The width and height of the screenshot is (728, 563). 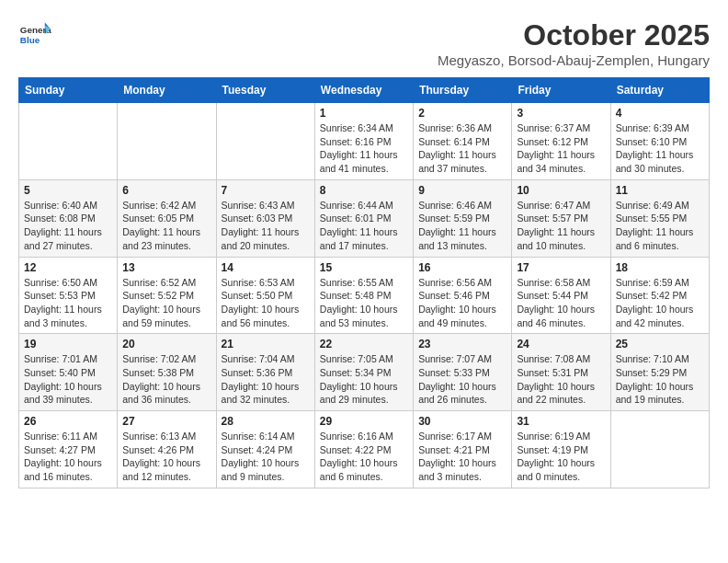 I want to click on calendar-cell: 1Sunrise: 6:34 AM Sunset: 6:16 PM Daylig…, so click(x=364, y=142).